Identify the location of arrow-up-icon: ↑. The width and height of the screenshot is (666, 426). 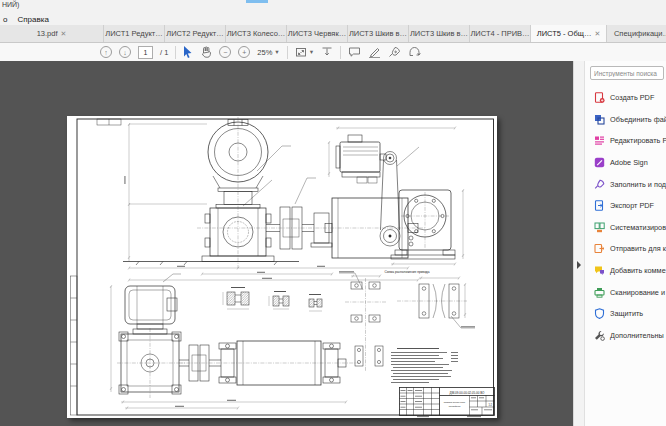
(106, 52).